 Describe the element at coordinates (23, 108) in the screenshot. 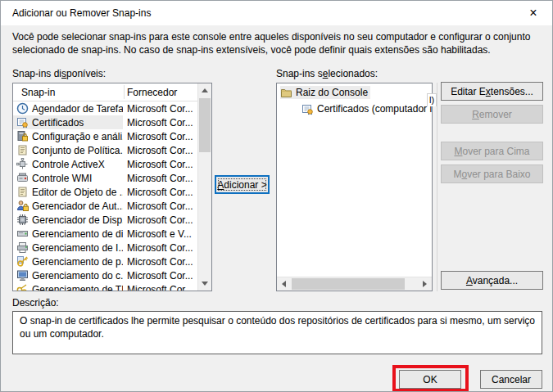

I see `clock-icon` at that location.